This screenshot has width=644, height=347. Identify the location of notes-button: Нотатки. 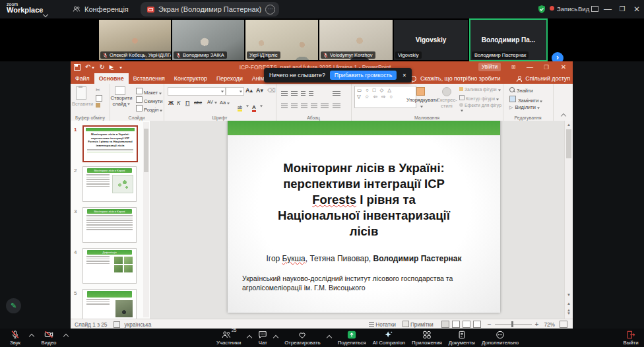
(385, 325).